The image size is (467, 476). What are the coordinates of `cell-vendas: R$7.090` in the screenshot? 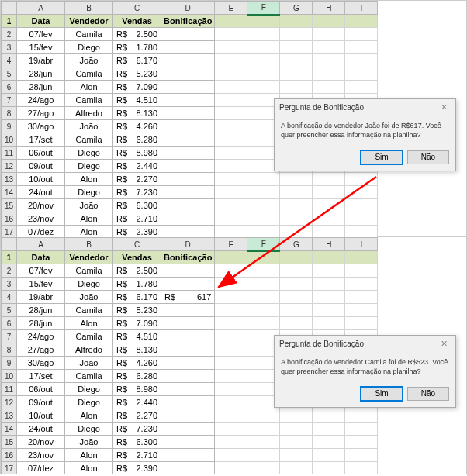 It's located at (137, 87).